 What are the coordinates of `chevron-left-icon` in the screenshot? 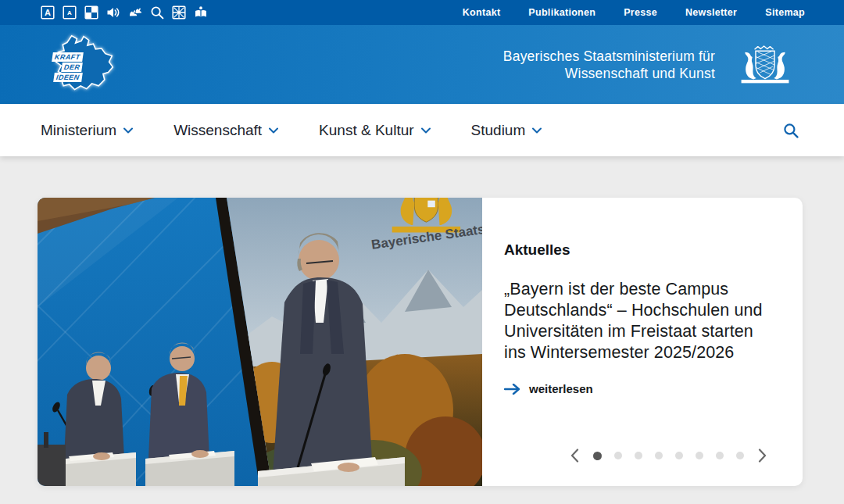 It's located at (575, 456).